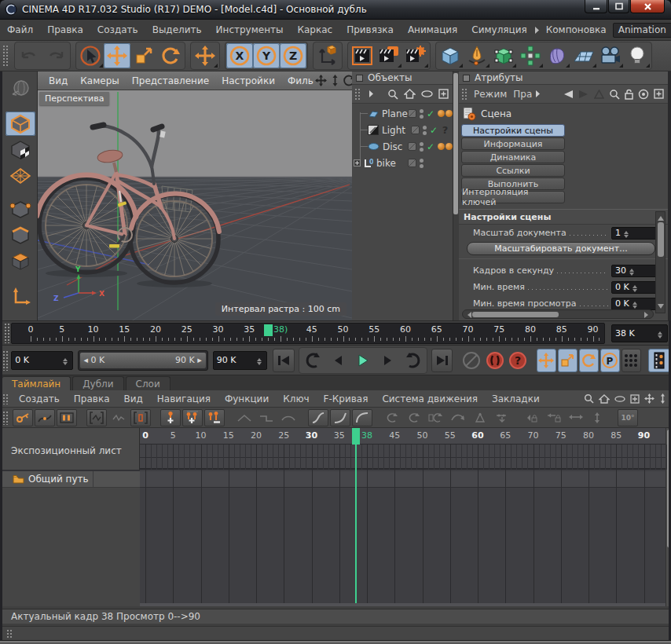 The width and height of the screenshot is (671, 644). I want to click on tab-dynamics: Динамика, so click(513, 157).